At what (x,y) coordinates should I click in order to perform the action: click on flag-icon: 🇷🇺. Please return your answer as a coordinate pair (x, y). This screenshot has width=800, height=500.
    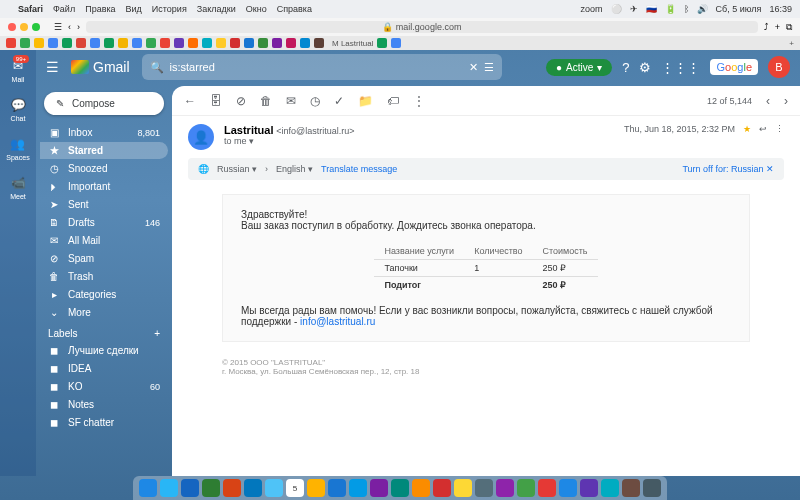
    Looking at the image, I should click on (652, 9).